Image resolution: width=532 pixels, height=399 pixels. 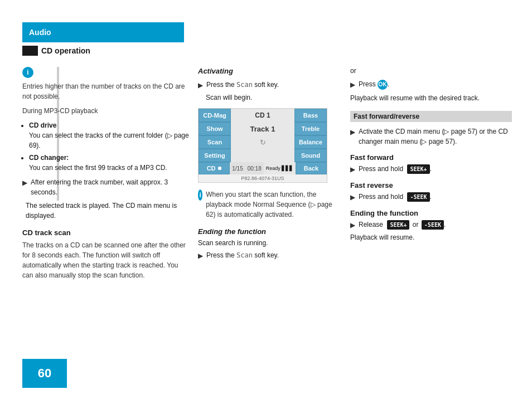 I want to click on cd-mag-btn: CD-Mag, so click(x=215, y=115).